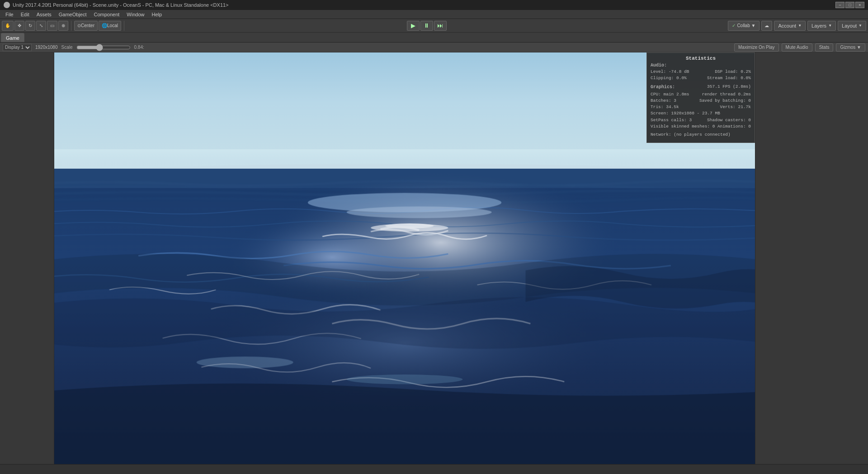 This screenshot has height=474, width=868. Describe the element at coordinates (767, 26) in the screenshot. I see `cloud-button: ☁` at that location.